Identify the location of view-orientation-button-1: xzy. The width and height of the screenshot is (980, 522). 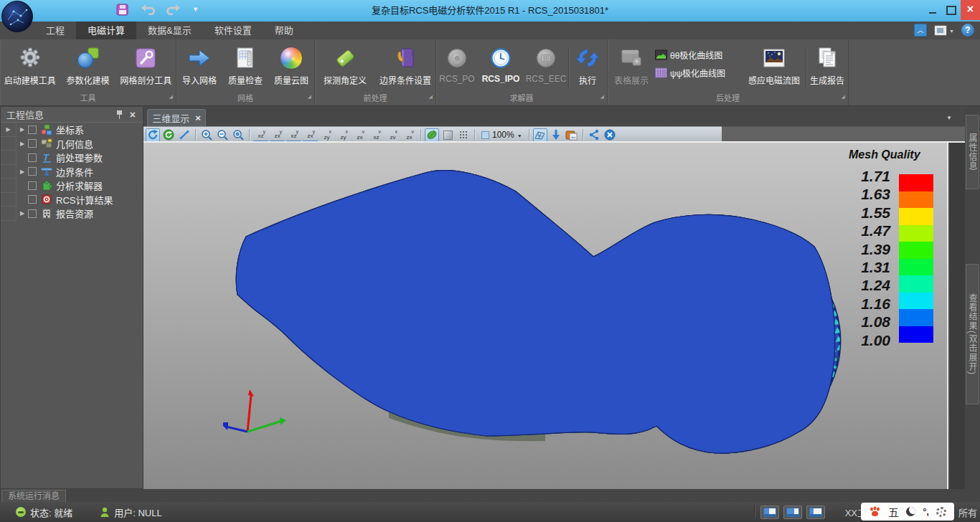
(261, 135).